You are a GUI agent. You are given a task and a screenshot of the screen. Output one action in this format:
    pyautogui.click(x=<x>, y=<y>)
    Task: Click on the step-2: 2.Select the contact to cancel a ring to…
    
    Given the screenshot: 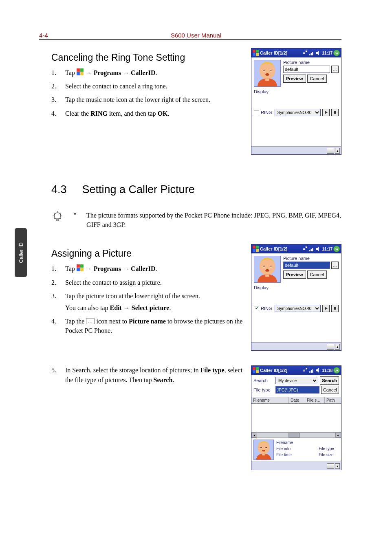 What is the action you would take?
    pyautogui.click(x=149, y=86)
    